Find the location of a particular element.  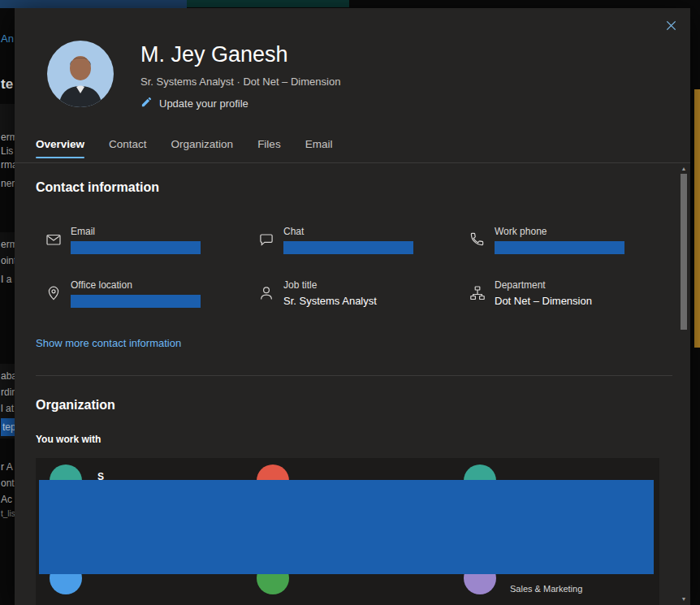

avatar-photo is located at coordinates (80, 102).